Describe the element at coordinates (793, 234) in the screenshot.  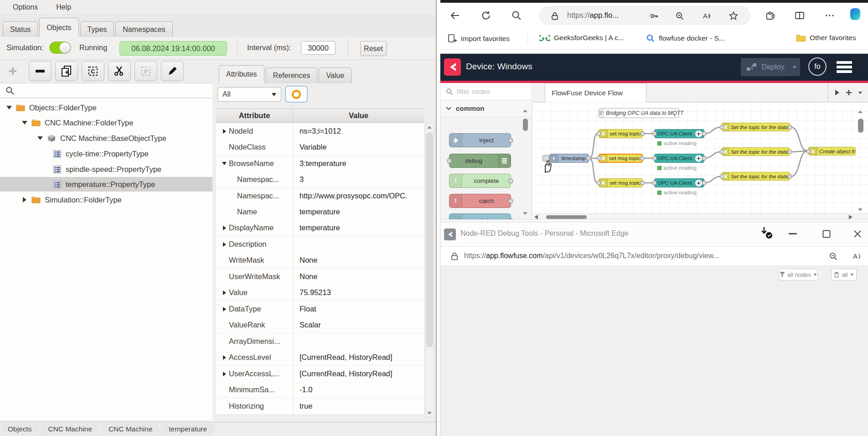
I see `minimize-button` at that location.